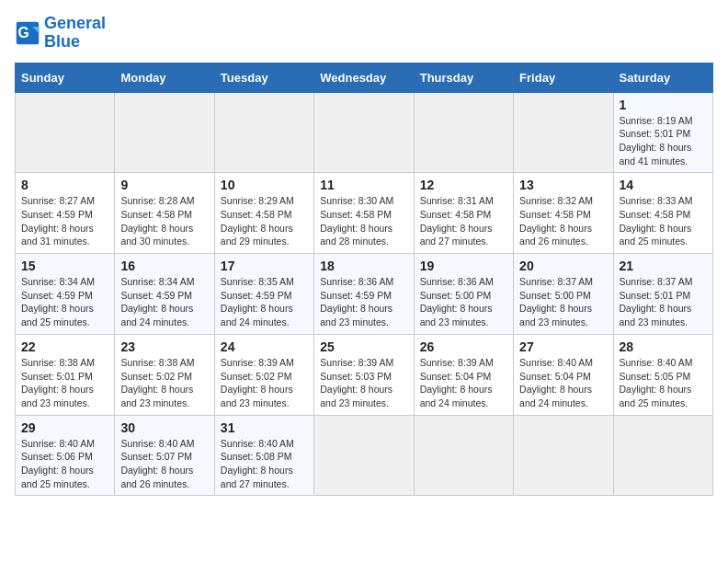 This screenshot has width=728, height=563. I want to click on day-info: Sunrise: 8:30 AM Sunset: 4:58 PM Dayligh…, so click(364, 221).